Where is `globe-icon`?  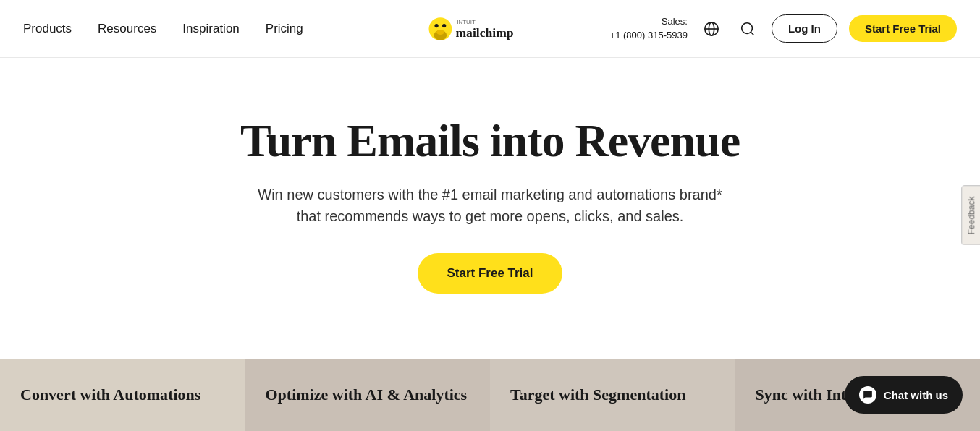 globe-icon is located at coordinates (711, 29).